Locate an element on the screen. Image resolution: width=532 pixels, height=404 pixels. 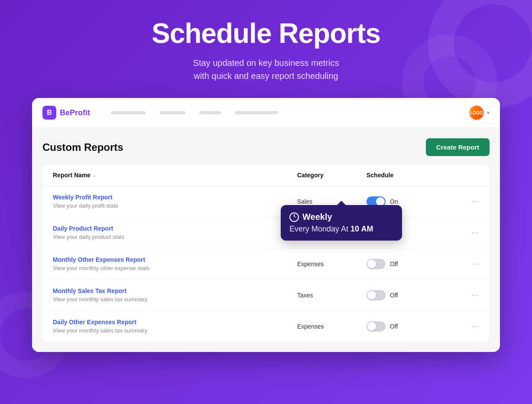
user-area: LOGO ▾ is located at coordinates (479, 113).